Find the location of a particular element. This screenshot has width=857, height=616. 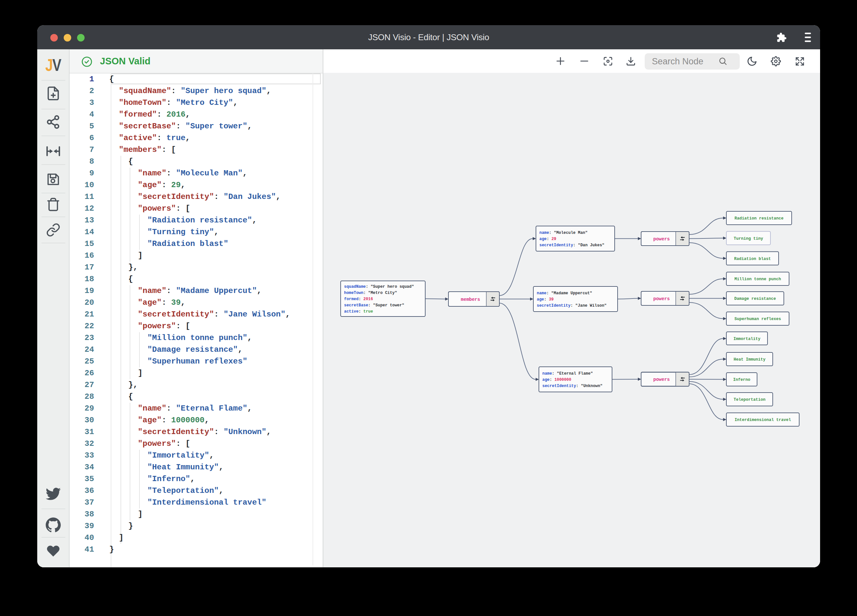

svg-text: secretIdentity: "Jane Wilson" is located at coordinates (572, 306).